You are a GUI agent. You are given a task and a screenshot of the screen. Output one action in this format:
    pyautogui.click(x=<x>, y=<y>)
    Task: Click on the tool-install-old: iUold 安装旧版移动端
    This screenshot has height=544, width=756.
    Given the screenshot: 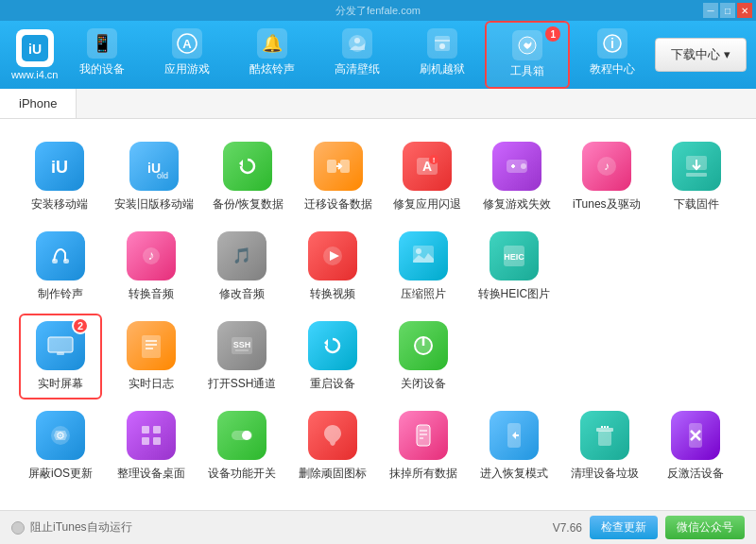 What is the action you would take?
    pyautogui.click(x=154, y=178)
    